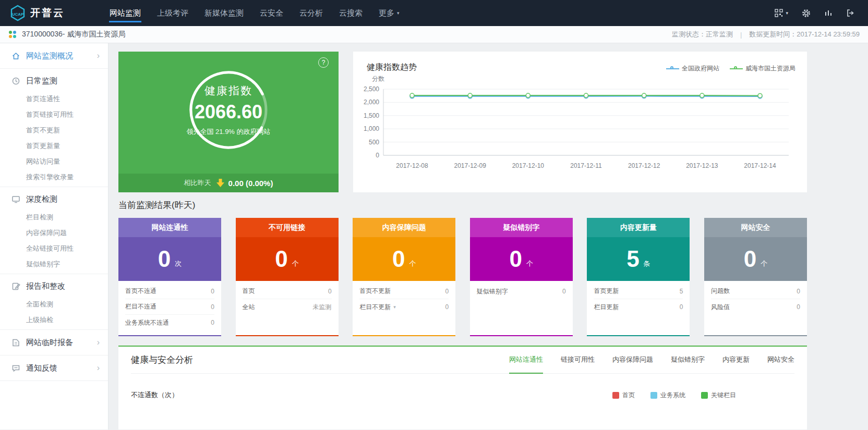 This screenshot has height=430, width=868. Describe the element at coordinates (287, 227) in the screenshot. I see `stat-card-title: 不可用链接` at that location.